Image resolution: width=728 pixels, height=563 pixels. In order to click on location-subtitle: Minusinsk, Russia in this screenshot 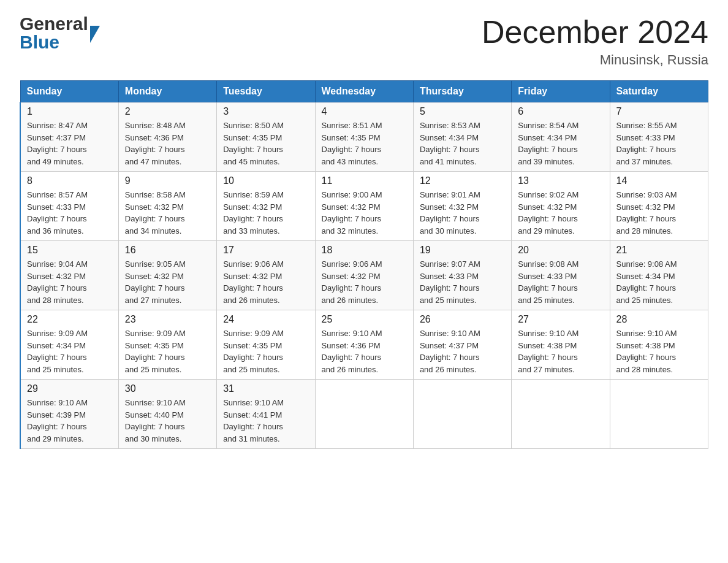, I will do `click(595, 60)`.